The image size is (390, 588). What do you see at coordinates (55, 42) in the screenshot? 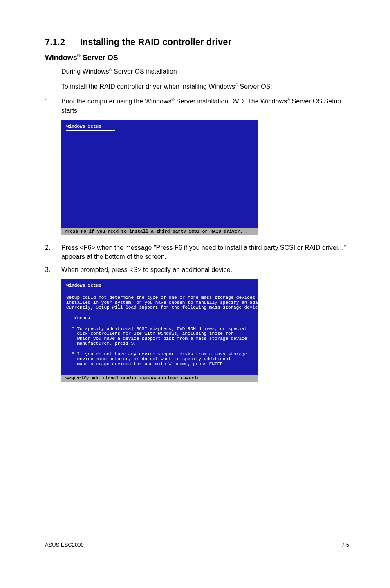
I see `section-number: 7.1.2` at bounding box center [55, 42].